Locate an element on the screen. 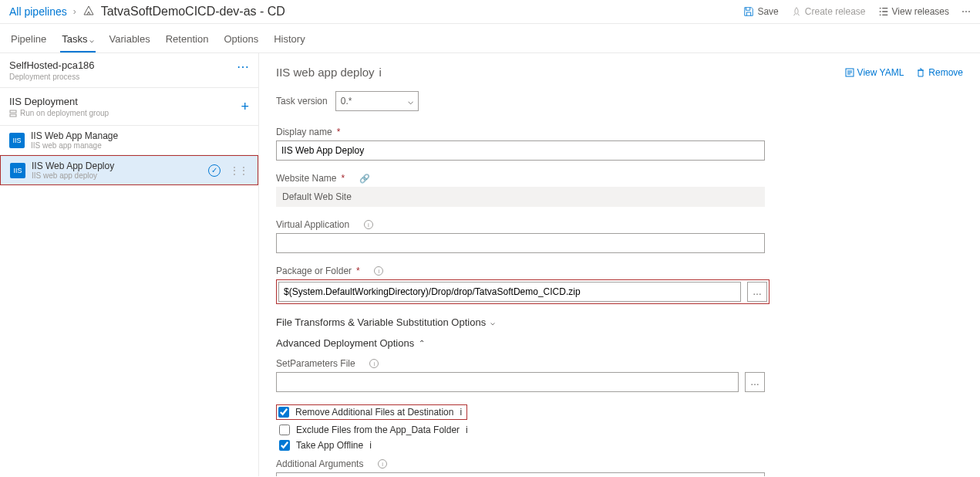 This screenshot has width=980, height=477. tab-bar: Pipeline Tasks⌵ Variables Retention Opti… is located at coordinates (490, 39).